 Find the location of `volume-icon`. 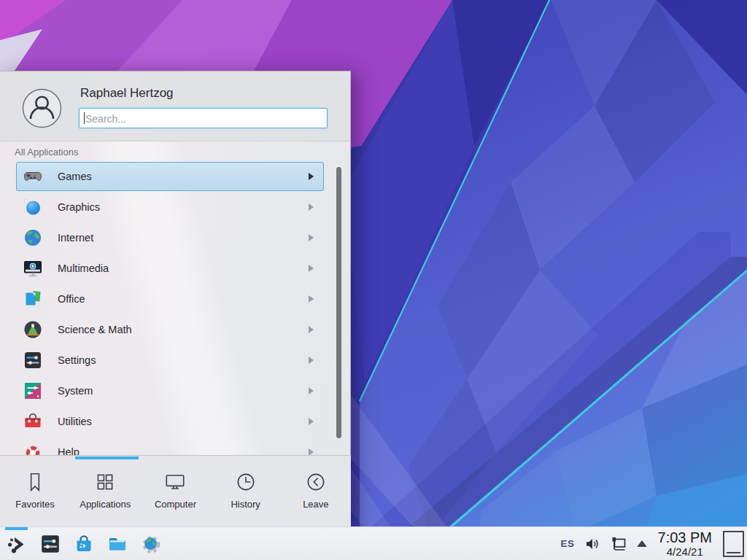

volume-icon is located at coordinates (592, 544).